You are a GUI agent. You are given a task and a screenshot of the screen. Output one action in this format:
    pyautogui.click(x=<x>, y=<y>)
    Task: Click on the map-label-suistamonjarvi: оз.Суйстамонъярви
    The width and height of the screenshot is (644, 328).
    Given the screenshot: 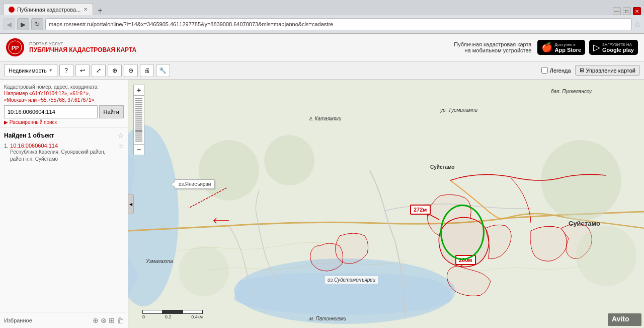 What is the action you would take?
    pyautogui.click(x=351, y=280)
    